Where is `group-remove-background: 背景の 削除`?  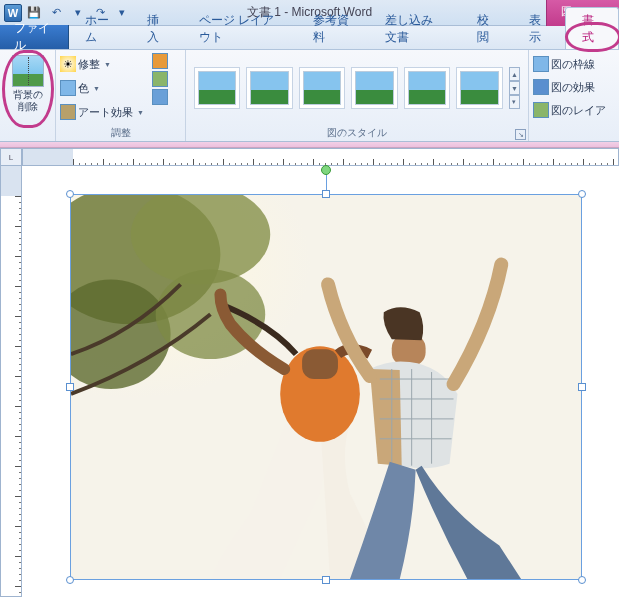
group-remove-background: 背景の 削除 is located at coordinates (28, 96).